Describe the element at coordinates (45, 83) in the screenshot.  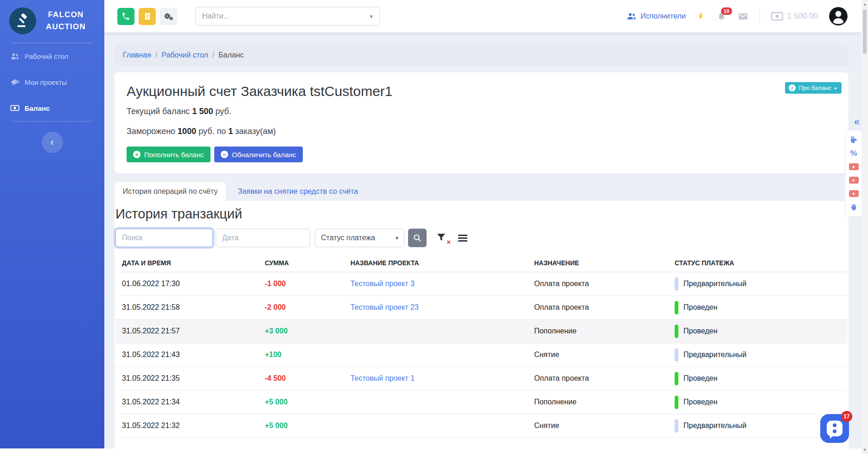
I see `sidebar-item-label: Мои проекты` at that location.